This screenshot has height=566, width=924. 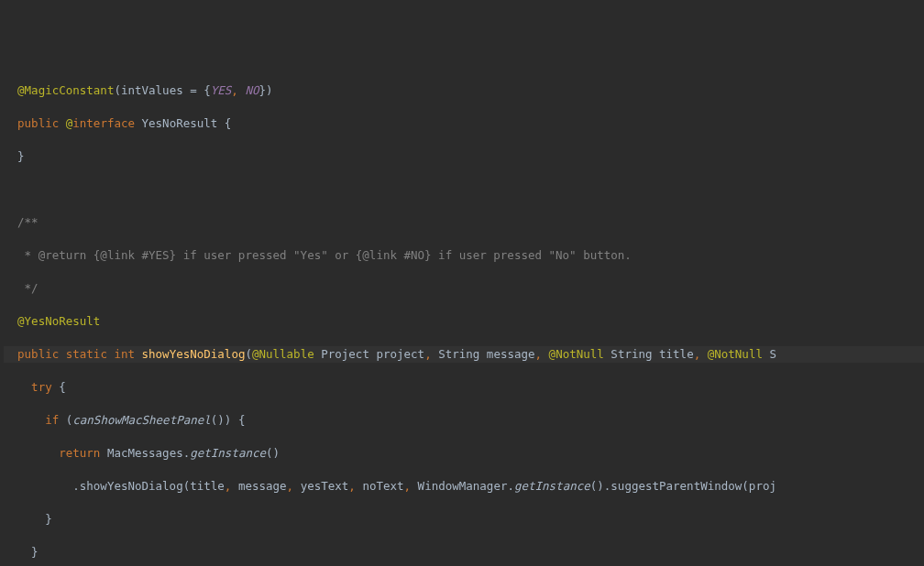 I want to click on code-line: */, so click(x=464, y=288).